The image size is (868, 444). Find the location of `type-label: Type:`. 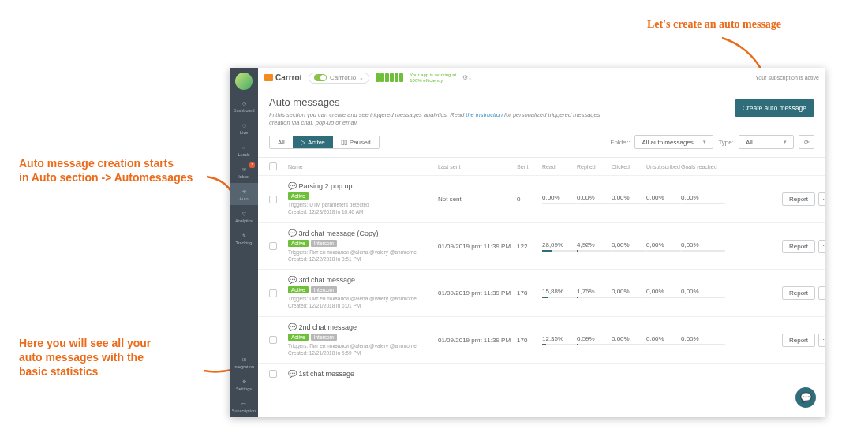

type-label: Type: is located at coordinates (726, 142).